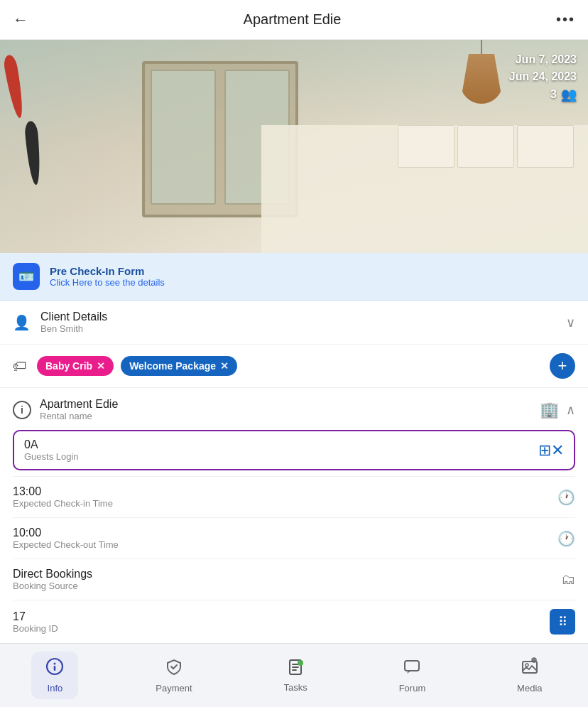 The width and height of the screenshot is (588, 707). I want to click on client-icon: 👤, so click(21, 323).